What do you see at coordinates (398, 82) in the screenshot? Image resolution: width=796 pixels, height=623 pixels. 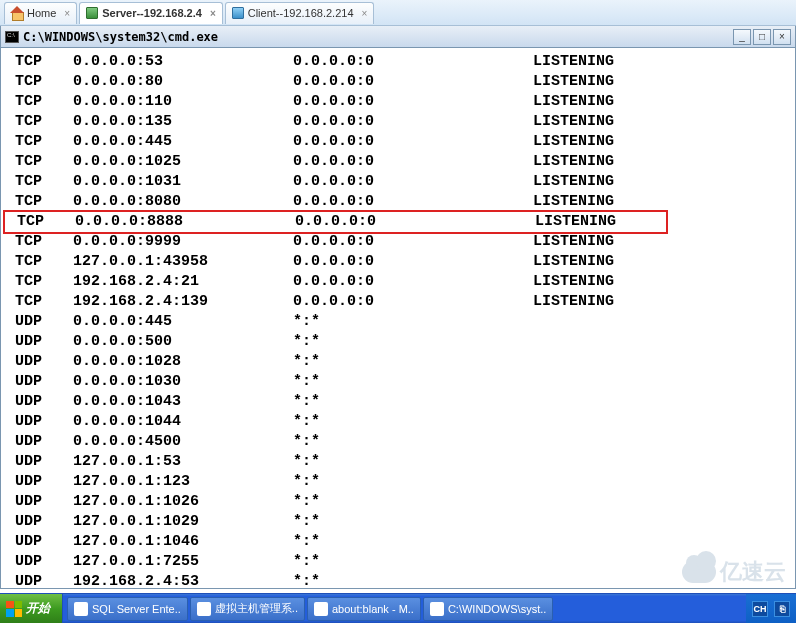 I see `netstat-row: TCP0.0.0.0:800.0.0.0:0LISTENING` at bounding box center [398, 82].